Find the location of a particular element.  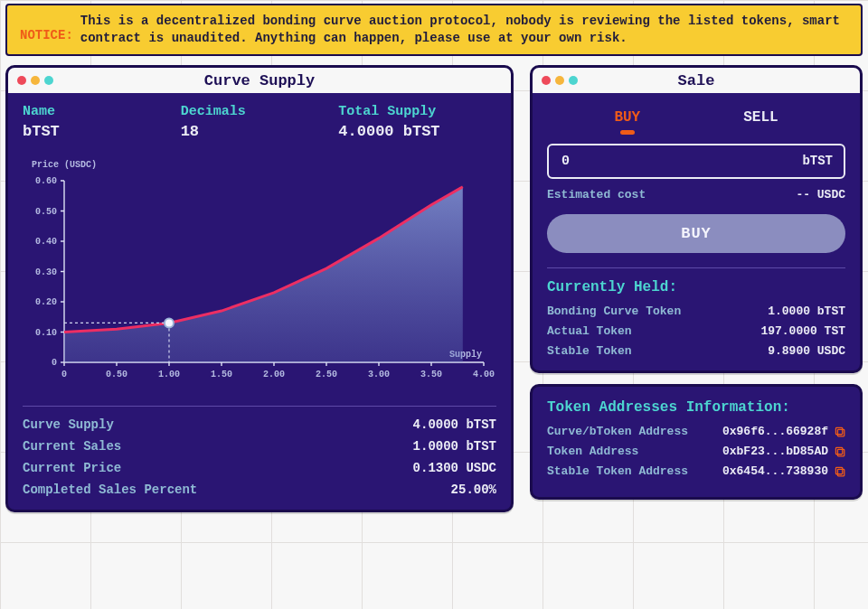

address-label: Token Address is located at coordinates (593, 452).